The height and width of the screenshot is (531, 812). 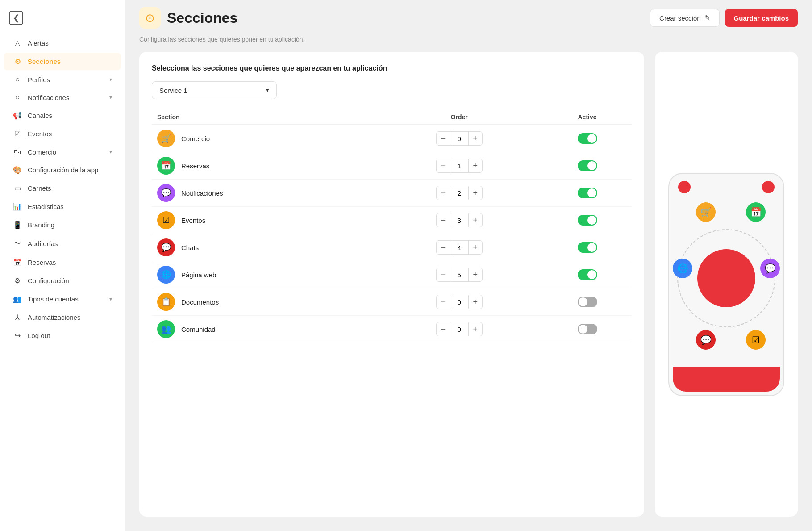 I want to click on page-title: Secciones, so click(x=202, y=18).